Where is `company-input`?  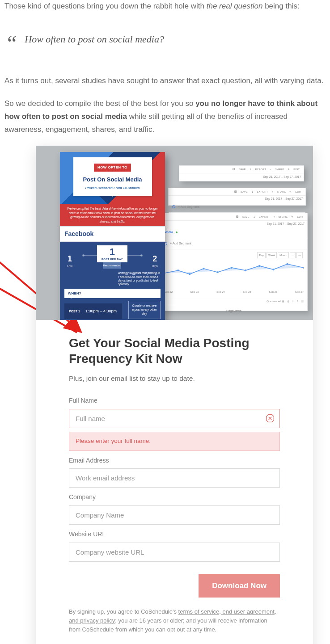 company-input is located at coordinates (174, 515).